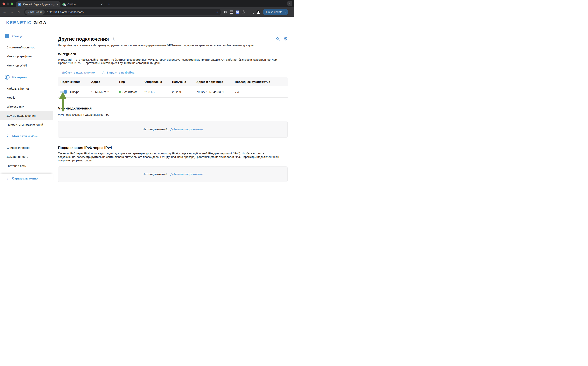 The image size is (588, 366). I want to click on app-header: KEENETICGIGA, so click(147, 23).